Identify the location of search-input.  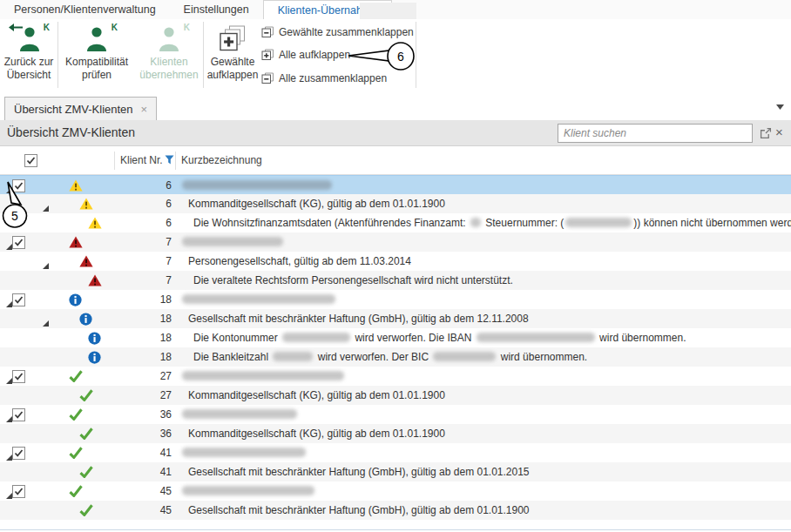
(655, 133).